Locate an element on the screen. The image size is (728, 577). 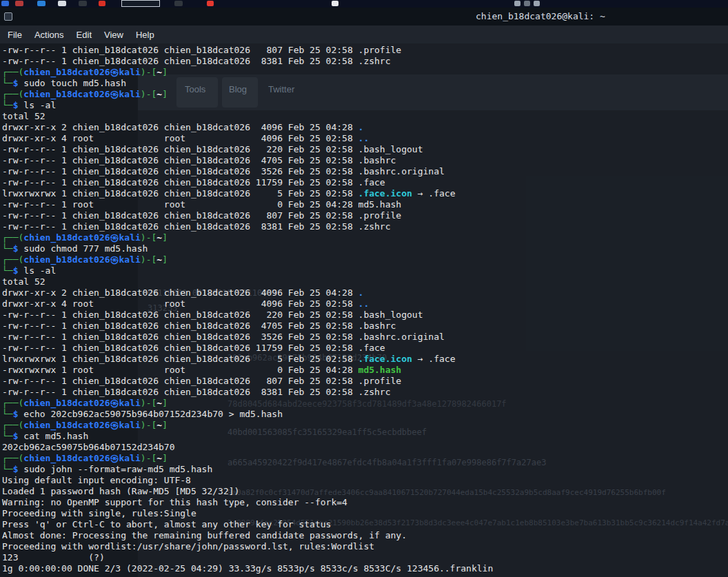
tray-volume-icon is located at coordinates (527, 3).